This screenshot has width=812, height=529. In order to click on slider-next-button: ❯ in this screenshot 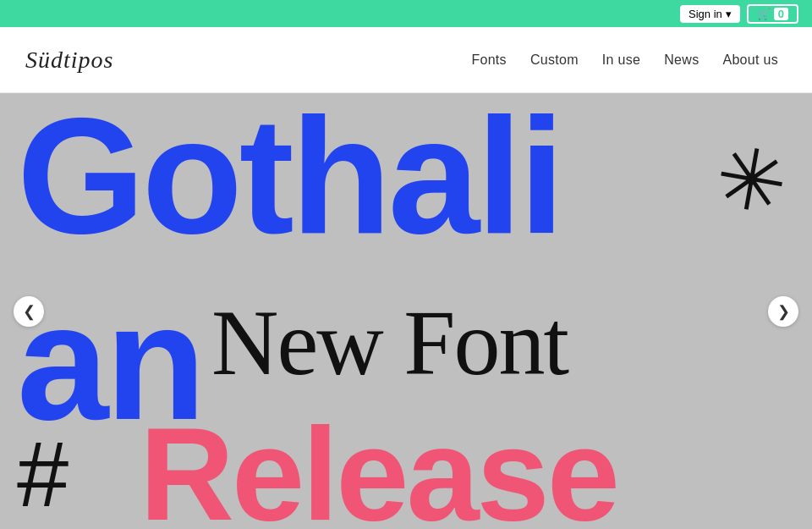, I will do `click(783, 311)`.